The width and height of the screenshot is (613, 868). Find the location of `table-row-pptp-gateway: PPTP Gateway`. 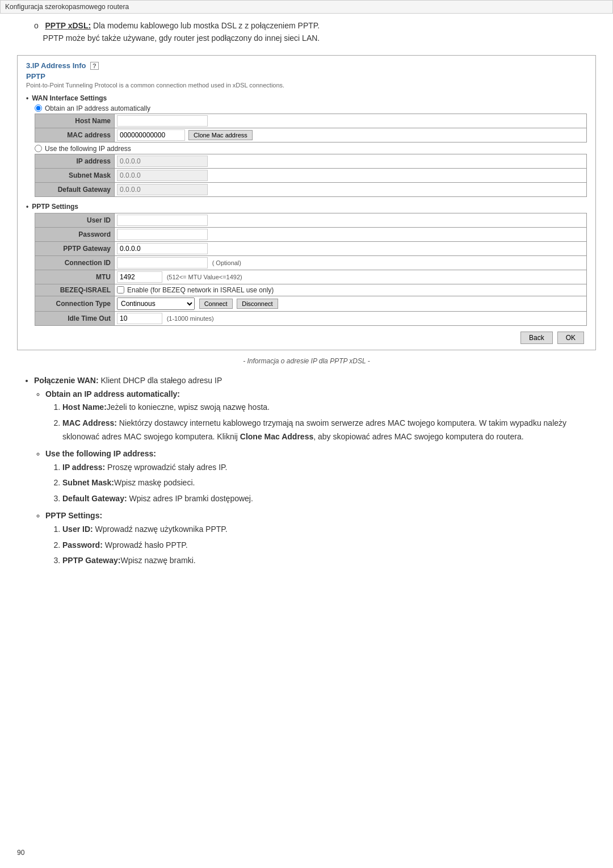

table-row-pptp-gateway: PPTP Gateway is located at coordinates (311, 249).